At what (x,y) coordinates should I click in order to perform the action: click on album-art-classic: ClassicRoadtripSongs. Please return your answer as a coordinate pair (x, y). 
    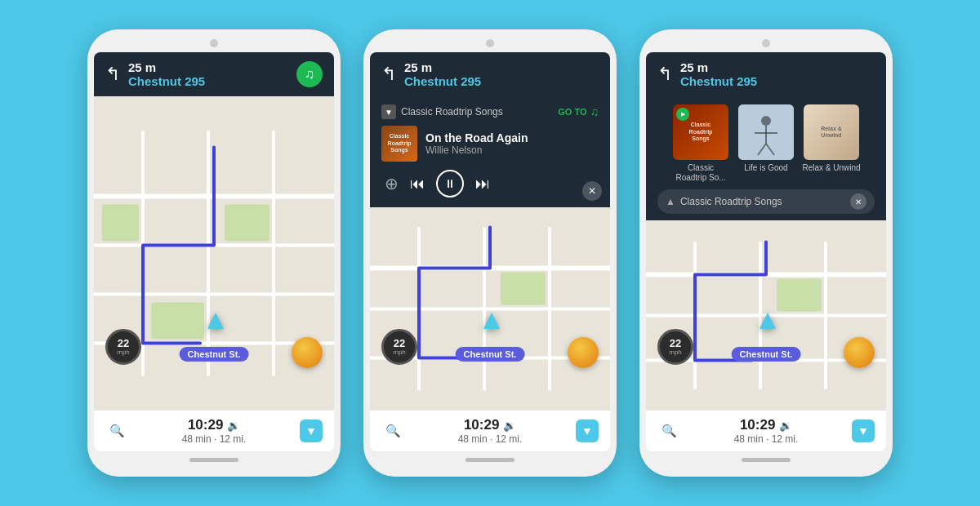
    Looking at the image, I should click on (399, 144).